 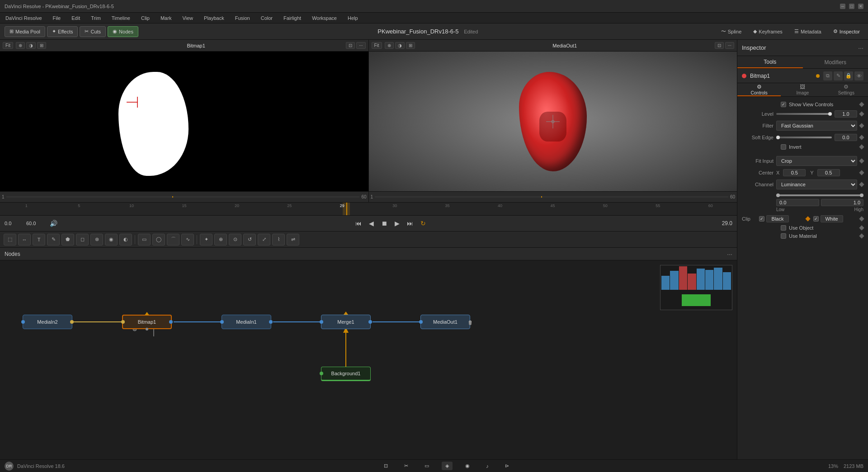 What do you see at coordinates (768, 32) in the screenshot?
I see `keyframes-tab: ◆ Keyframes` at bounding box center [768, 32].